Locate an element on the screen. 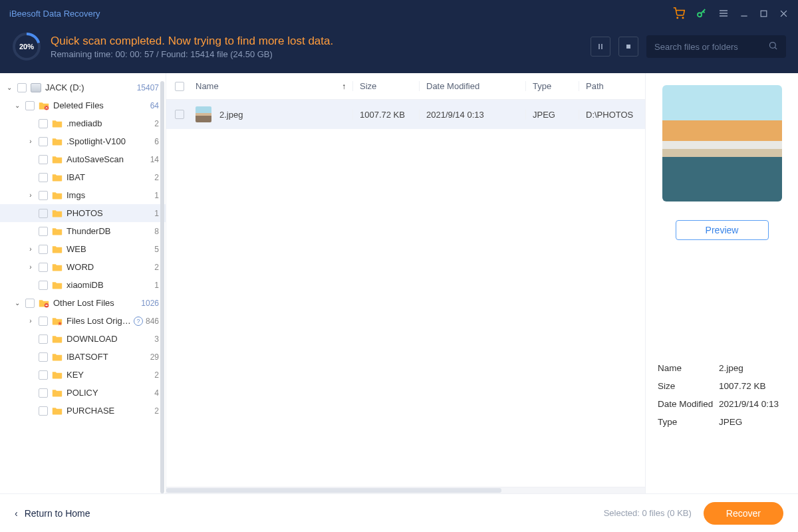 The height and width of the screenshot is (532, 798). tree-lost-original: › Files Lost Origin... ? 846 is located at coordinates (82, 321).